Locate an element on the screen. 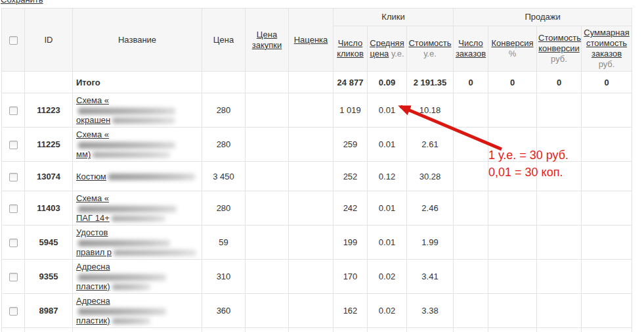  clicks-count: 199 is located at coordinates (351, 243).